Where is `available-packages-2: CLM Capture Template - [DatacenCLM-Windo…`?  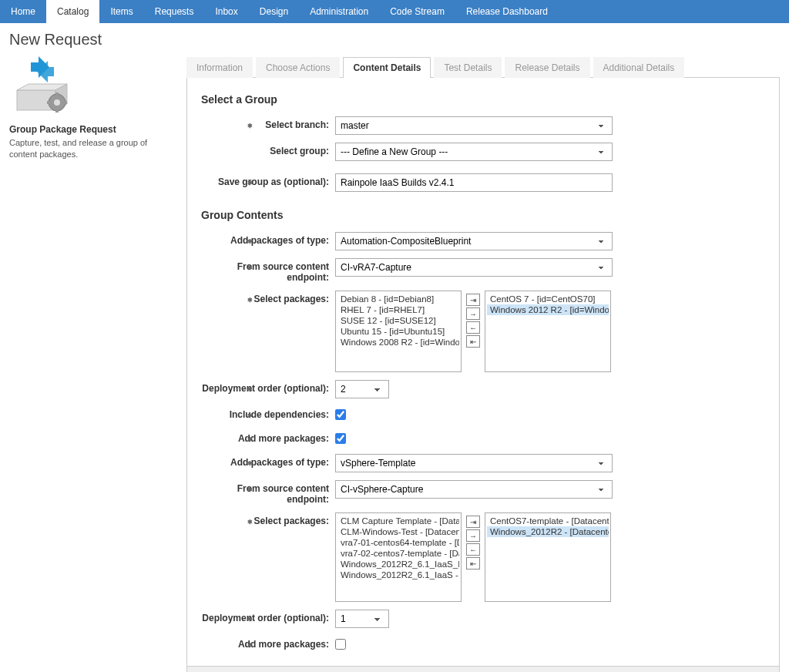 available-packages-2: CLM Capture Template - [DatacenCLM-Windo… is located at coordinates (398, 557).